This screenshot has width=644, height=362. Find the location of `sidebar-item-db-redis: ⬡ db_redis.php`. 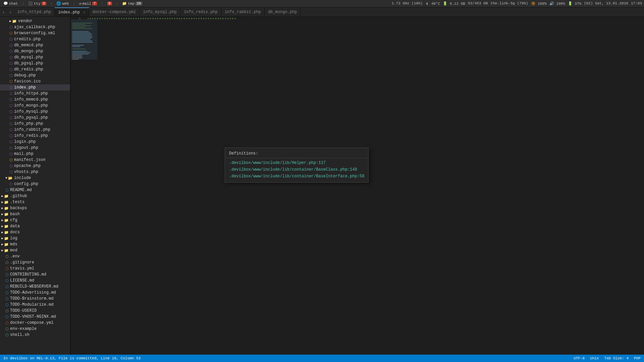

sidebar-item-db-redis: ⬡ db_redis.php is located at coordinates (35, 69).